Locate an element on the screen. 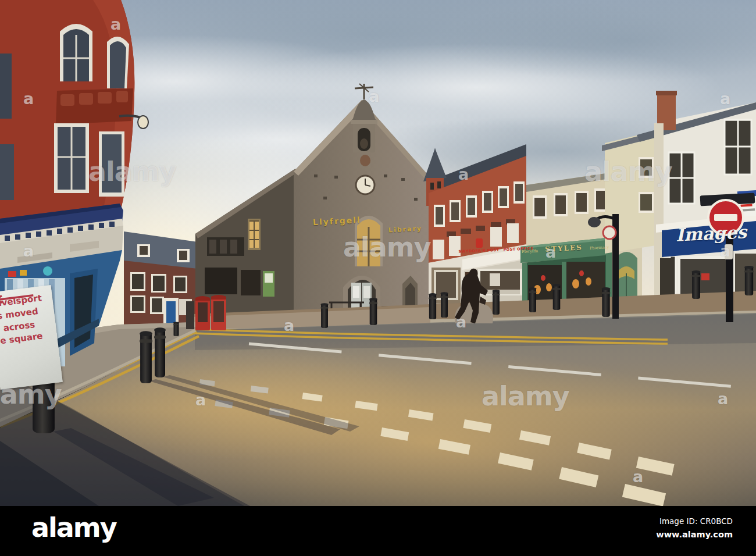 This screenshot has height=556, width=756. images-shop-fascia: Images is located at coordinates (711, 234).